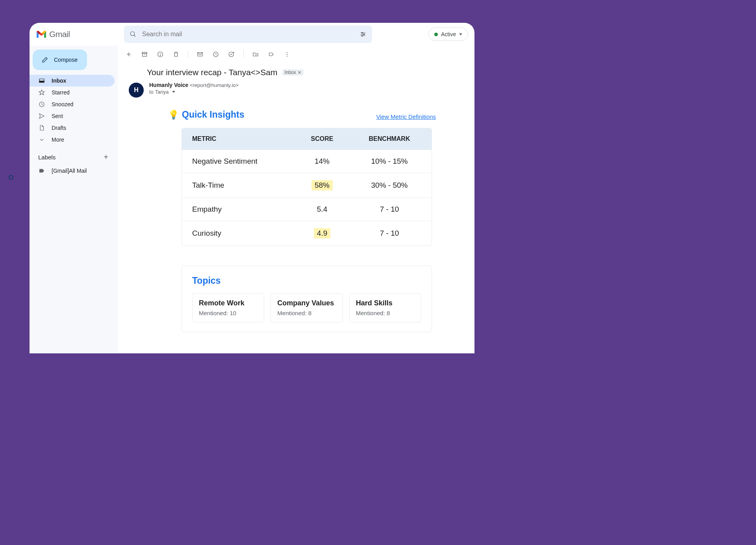 This screenshot has height=545, width=756. Describe the element at coordinates (169, 85) in the screenshot. I see `sender-name: Humanly Voice` at that location.